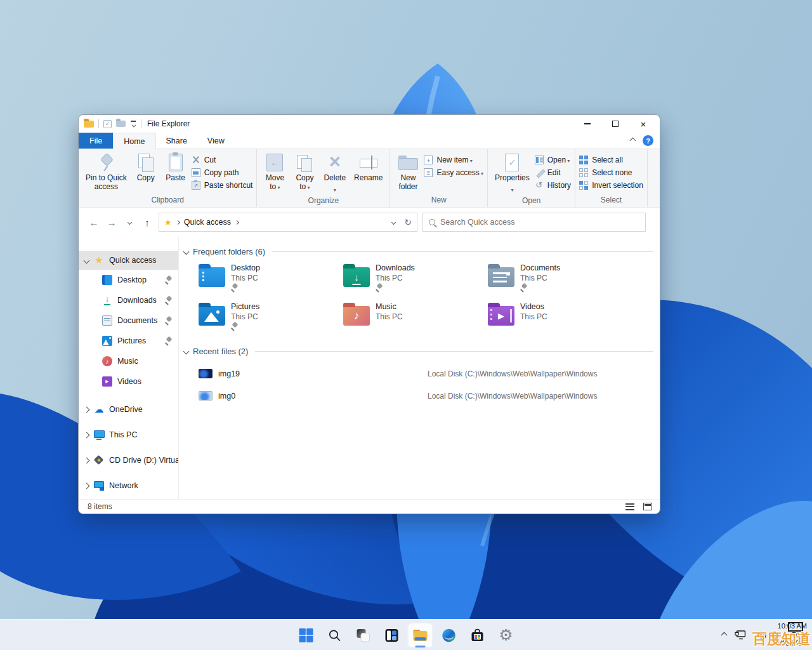 The width and height of the screenshot is (812, 650). Describe the element at coordinates (96, 141) in the screenshot. I see `tab-file: File` at that location.